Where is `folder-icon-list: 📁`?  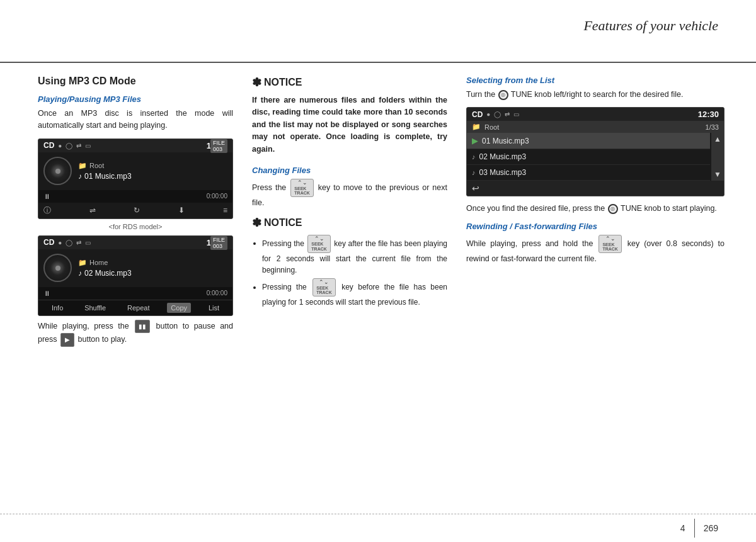
folder-icon-list: 📁 is located at coordinates (476, 127).